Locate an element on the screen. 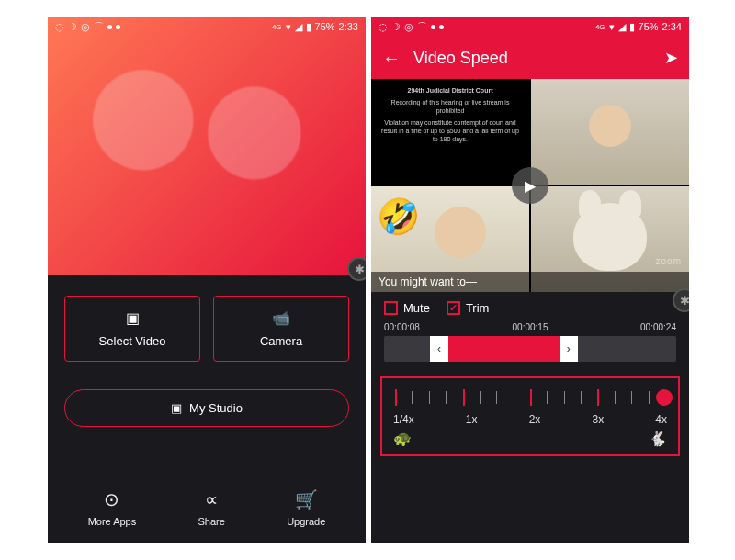 This screenshot has height=560, width=735. status-bar: ◌ ☽ ◎ ⌒ 4G ▾ ◢ ▮ 75% 2:34 is located at coordinates (530, 27).